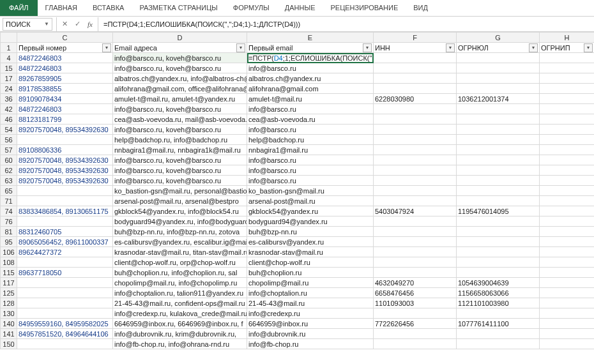  I want to click on cell: 84872246803, so click(65, 109).